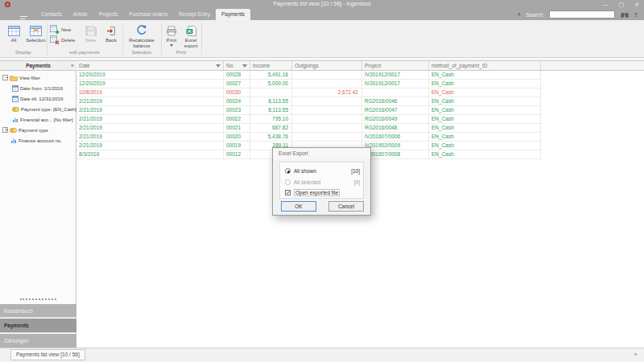  What do you see at coordinates (91, 29) in the screenshot?
I see `save-floppy-icon` at bounding box center [91, 29].